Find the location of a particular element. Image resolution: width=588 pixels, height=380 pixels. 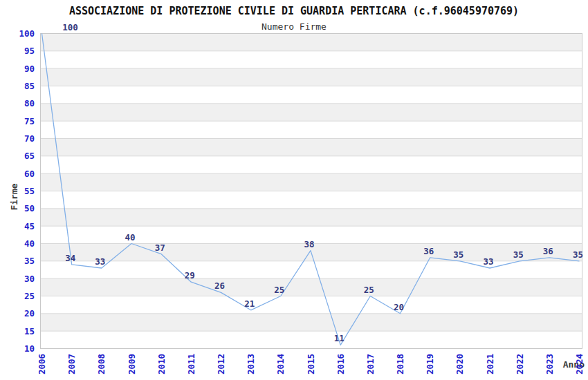

y-tick-label: 50 is located at coordinates (29, 209).